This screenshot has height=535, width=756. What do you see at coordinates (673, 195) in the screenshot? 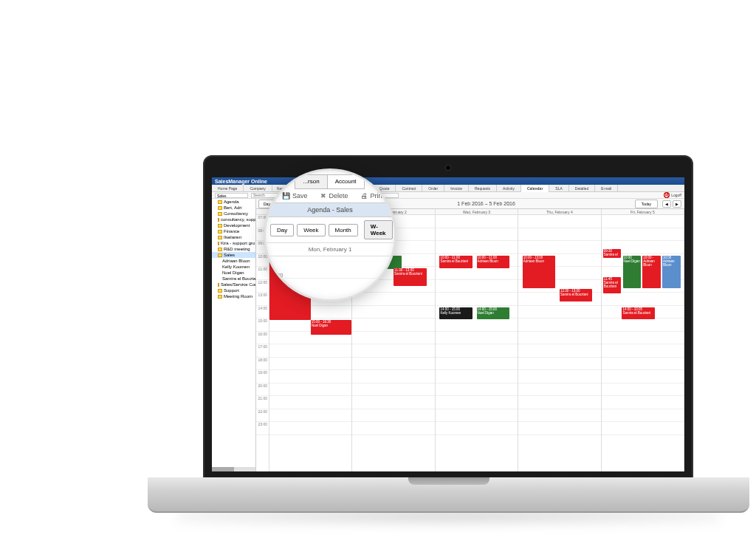
I see `logoff-button: ⏻ Logoff` at bounding box center [673, 195].